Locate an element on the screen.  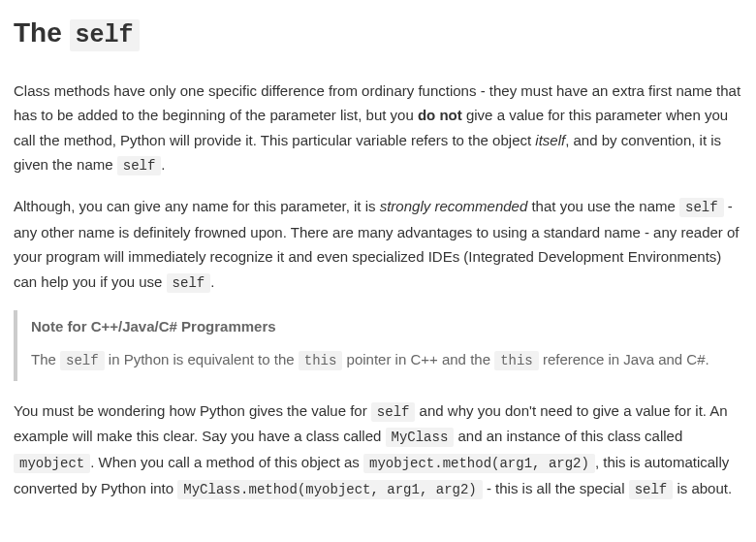
italic-text: strongly recommended is located at coordinates (454, 206).